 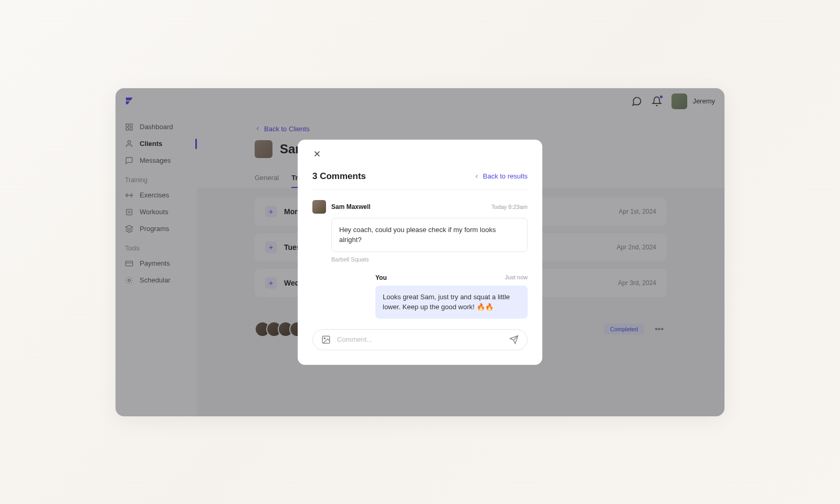 What do you see at coordinates (505, 176) in the screenshot?
I see `back-results-label: Back to results` at bounding box center [505, 176].